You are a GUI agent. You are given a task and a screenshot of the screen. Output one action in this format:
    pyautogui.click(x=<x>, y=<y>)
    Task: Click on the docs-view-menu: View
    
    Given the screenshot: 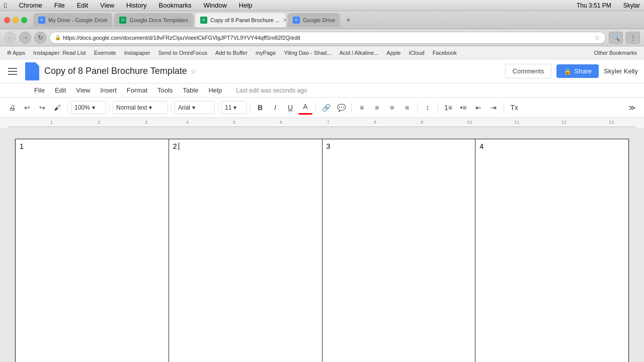 What is the action you would take?
    pyautogui.click(x=83, y=90)
    